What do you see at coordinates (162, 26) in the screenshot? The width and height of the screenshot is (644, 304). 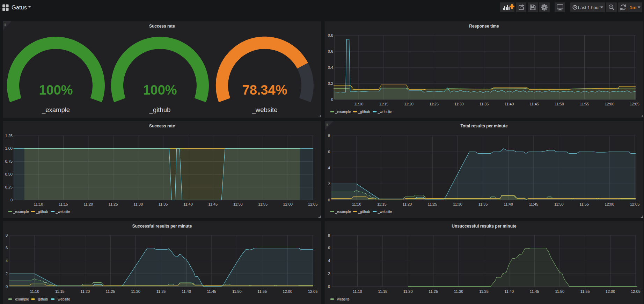 I see `svg-text: Success rate` at bounding box center [162, 26].